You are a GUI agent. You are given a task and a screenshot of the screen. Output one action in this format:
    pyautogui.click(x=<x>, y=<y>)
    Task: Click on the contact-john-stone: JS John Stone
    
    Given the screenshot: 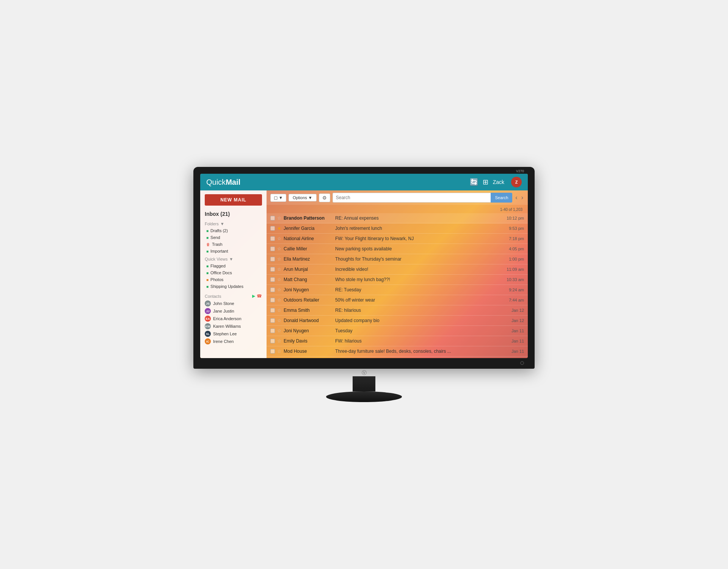 What is the action you would take?
    pyautogui.click(x=234, y=303)
    